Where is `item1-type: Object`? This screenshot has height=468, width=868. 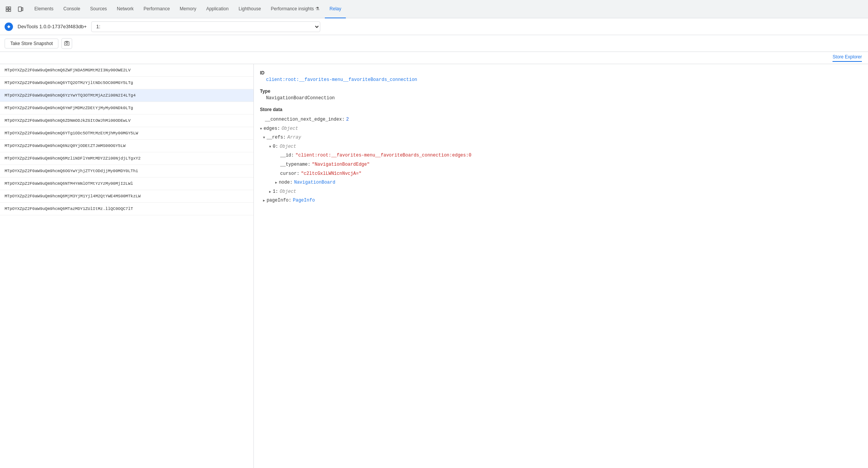 item1-type: Object is located at coordinates (288, 192).